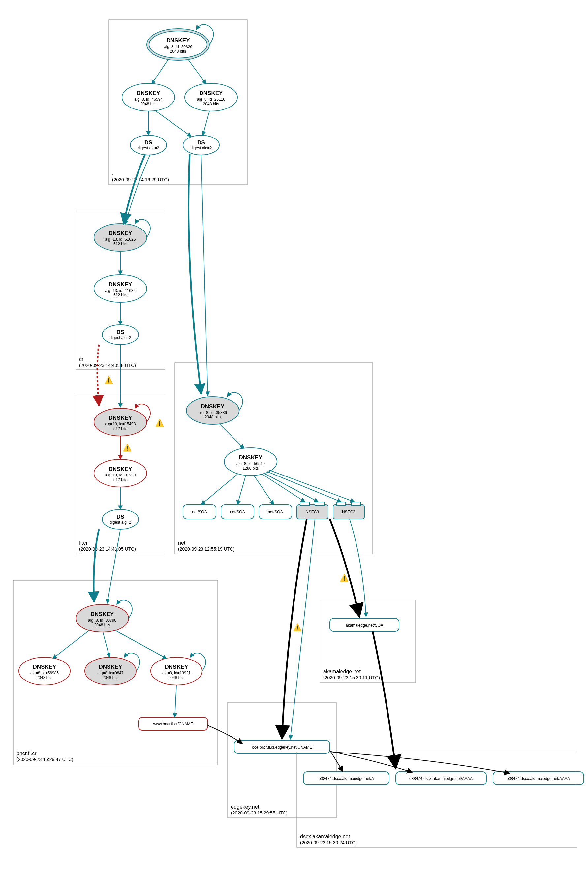 The image size is (588, 891). What do you see at coordinates (275, 512) in the screenshot?
I see `node-netsoa3: net/SOA` at bounding box center [275, 512].